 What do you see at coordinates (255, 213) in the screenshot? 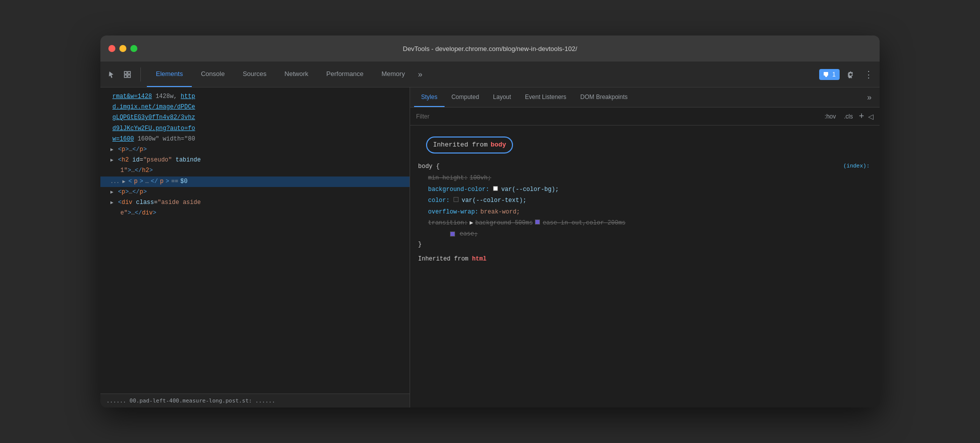
I see `list-item: e">…</div>` at bounding box center [255, 213].